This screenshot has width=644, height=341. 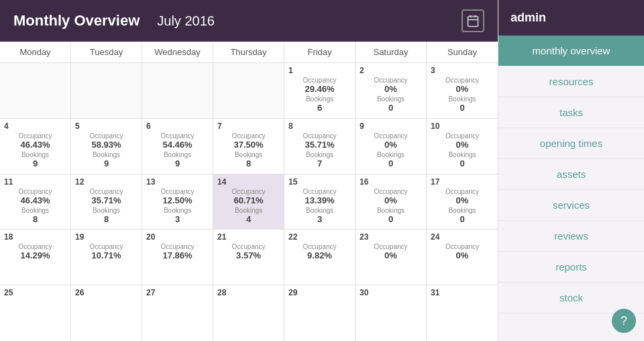 I want to click on cell-date: 11, so click(x=35, y=182).